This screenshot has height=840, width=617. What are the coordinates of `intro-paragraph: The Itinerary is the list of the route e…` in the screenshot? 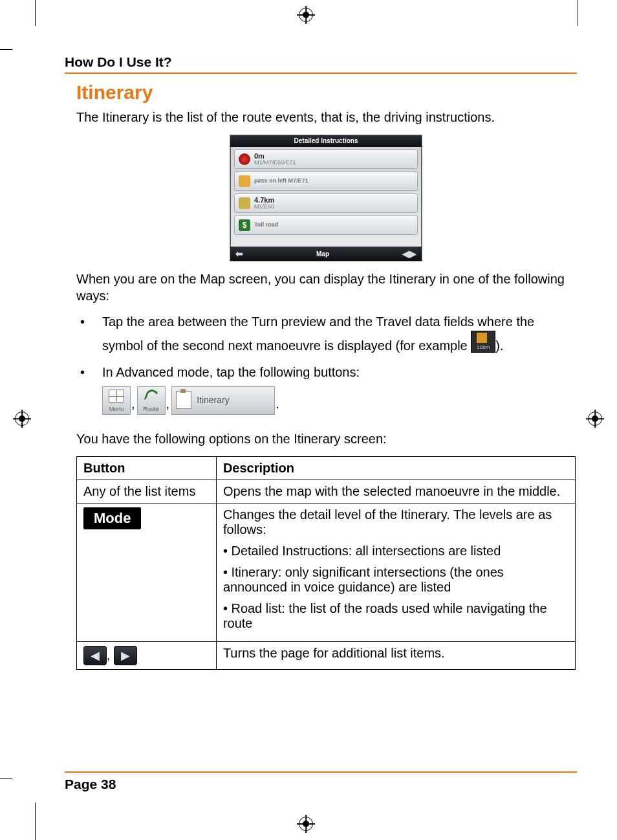 It's located at (326, 117).